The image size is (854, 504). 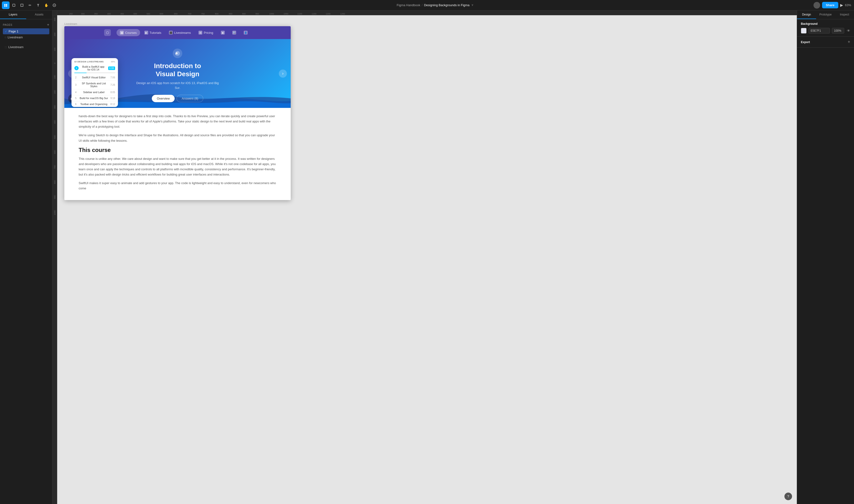 I want to click on tab-overview: Overview, so click(x=163, y=98).